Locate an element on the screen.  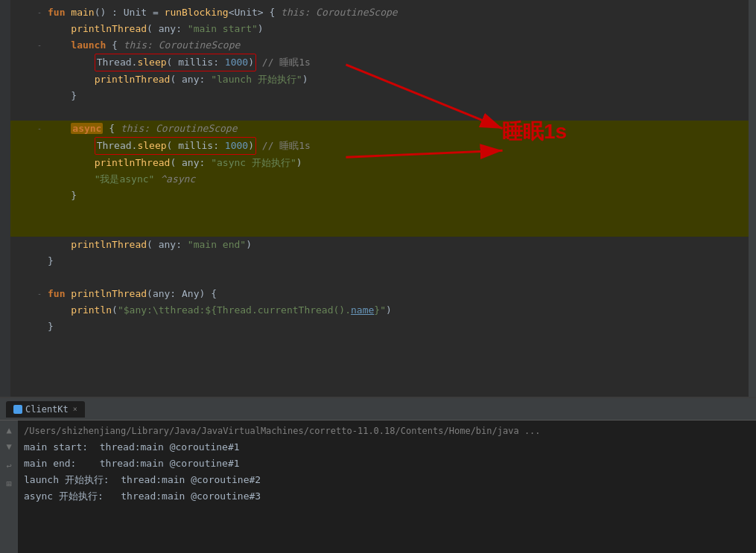
sleep-annotation-label: 睡眠1s is located at coordinates (535, 132).